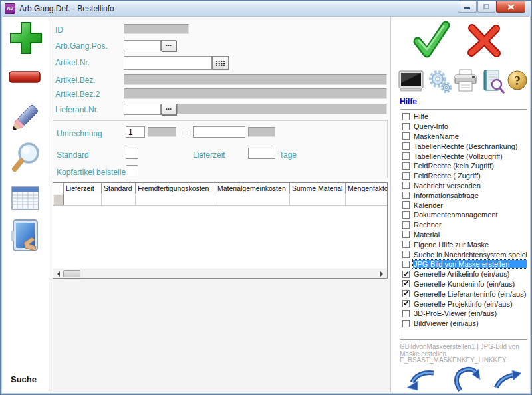  Describe the element at coordinates (464, 235) in the screenshot. I see `option-row: Material` at that location.